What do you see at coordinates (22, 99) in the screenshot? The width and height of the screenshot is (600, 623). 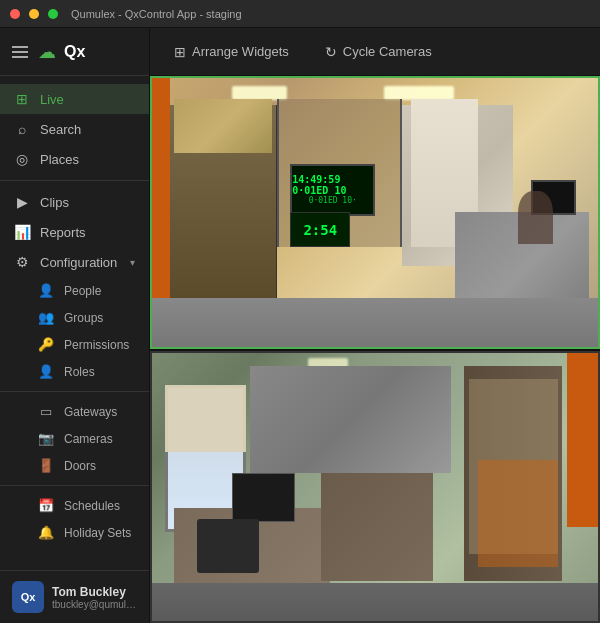 I see `live-icon: ⊞` at bounding box center [22, 99].